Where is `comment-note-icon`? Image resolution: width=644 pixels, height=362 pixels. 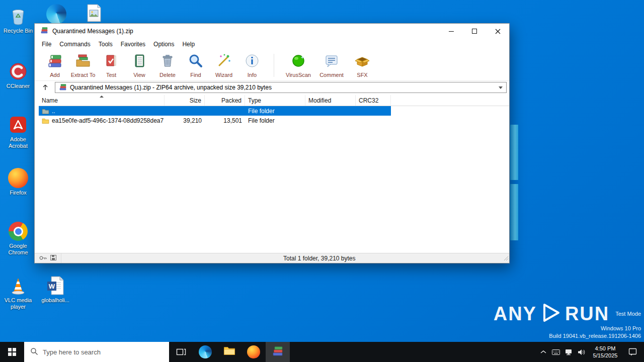 comment-note-icon is located at coordinates (332, 62).